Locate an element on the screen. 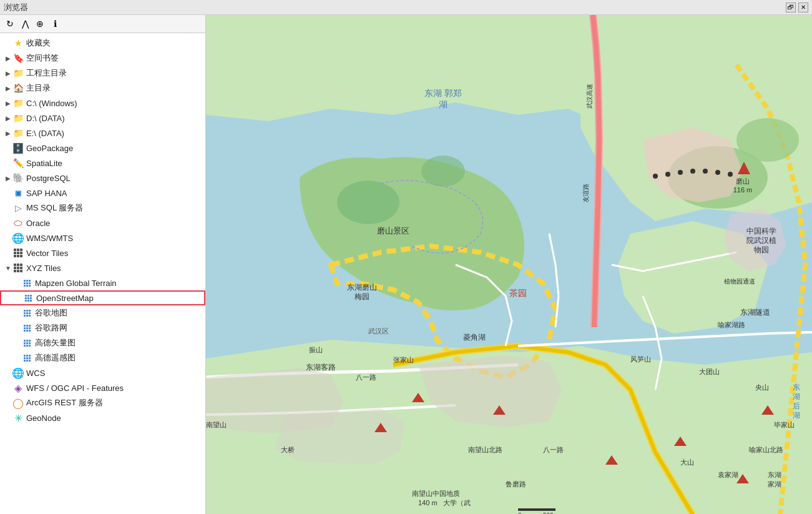  folder-e-icon: 📁 is located at coordinates (18, 133).